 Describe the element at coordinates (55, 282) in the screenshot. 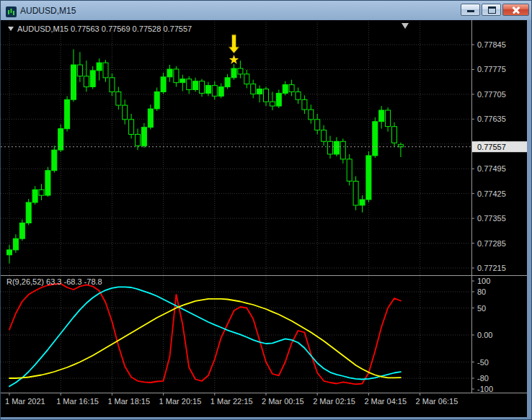

I see `indicator-header: R(9,26,52) 63.3 -68.3 -78.8` at that location.